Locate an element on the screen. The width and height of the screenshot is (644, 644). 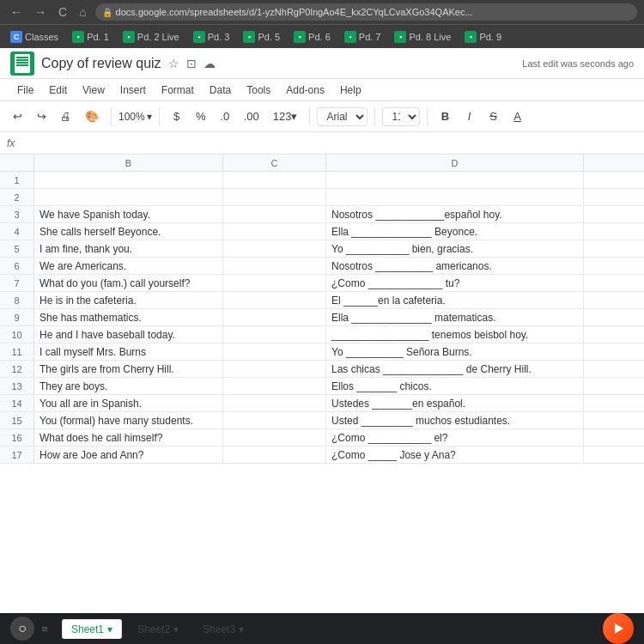
sheet-tab-sheet3: Sheet3 ▾ is located at coordinates (223, 629).